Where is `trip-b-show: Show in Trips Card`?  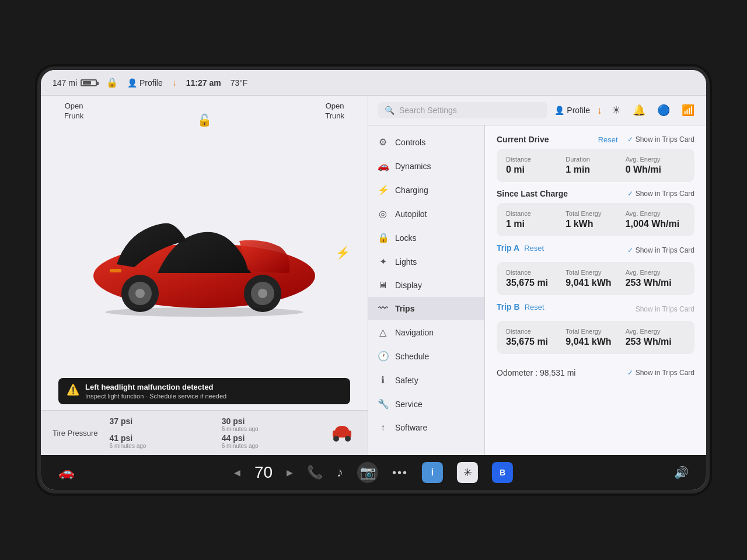
trip-b-show: Show in Trips Card is located at coordinates (665, 309).